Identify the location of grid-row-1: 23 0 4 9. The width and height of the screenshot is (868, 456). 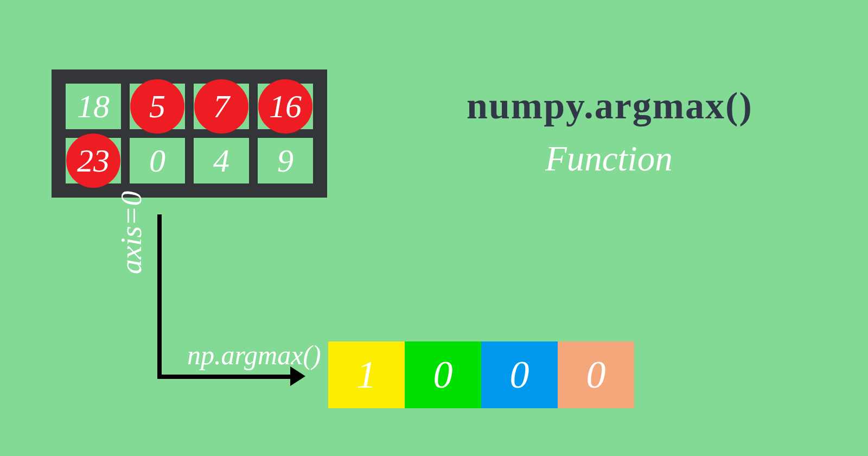
(189, 161).